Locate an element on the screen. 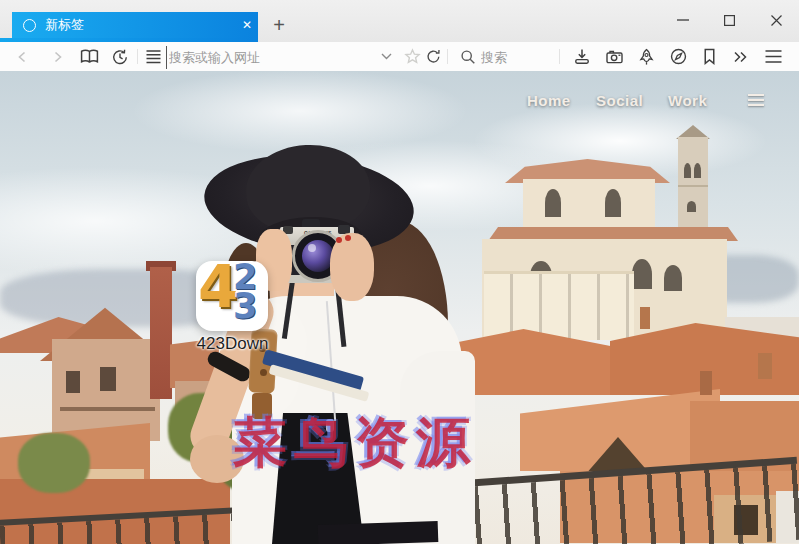 Image resolution: width=799 pixels, height=544 pixels. strap-rivet is located at coordinates (264, 372).